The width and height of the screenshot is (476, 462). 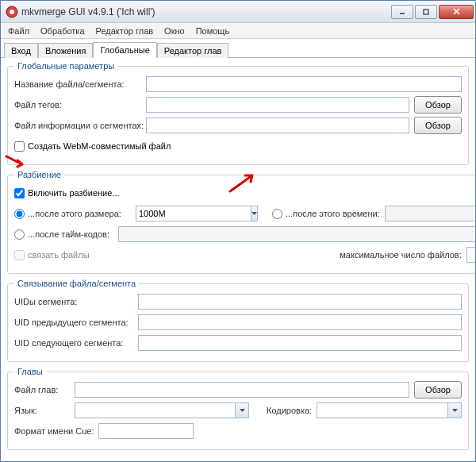 I want to click on next-uid-label: UID следующего сегмента:, so click(x=74, y=343).